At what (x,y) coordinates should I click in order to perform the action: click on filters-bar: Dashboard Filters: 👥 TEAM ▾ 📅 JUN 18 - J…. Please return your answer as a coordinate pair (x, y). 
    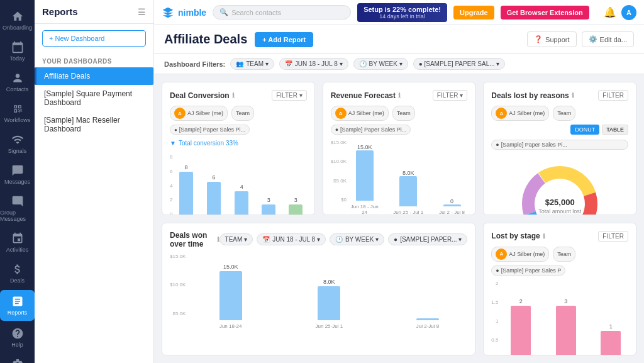
    Looking at the image, I should click on (399, 64).